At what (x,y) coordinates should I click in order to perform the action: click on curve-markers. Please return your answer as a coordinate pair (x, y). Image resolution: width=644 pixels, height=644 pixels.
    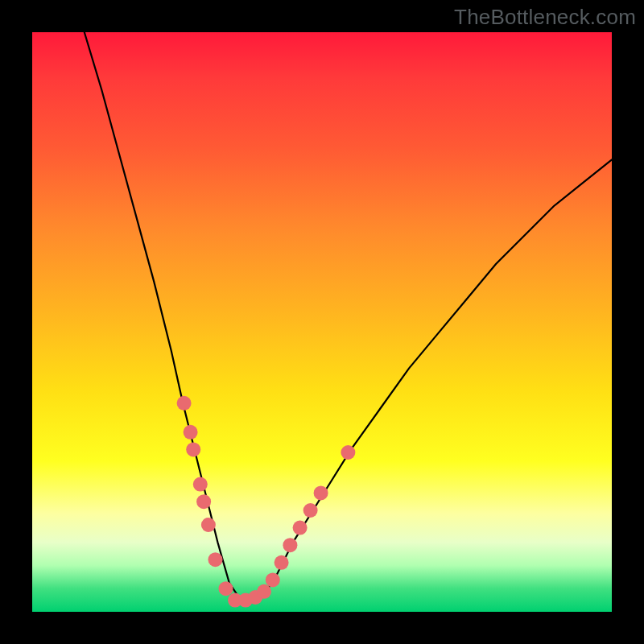
    Looking at the image, I should click on (266, 502).